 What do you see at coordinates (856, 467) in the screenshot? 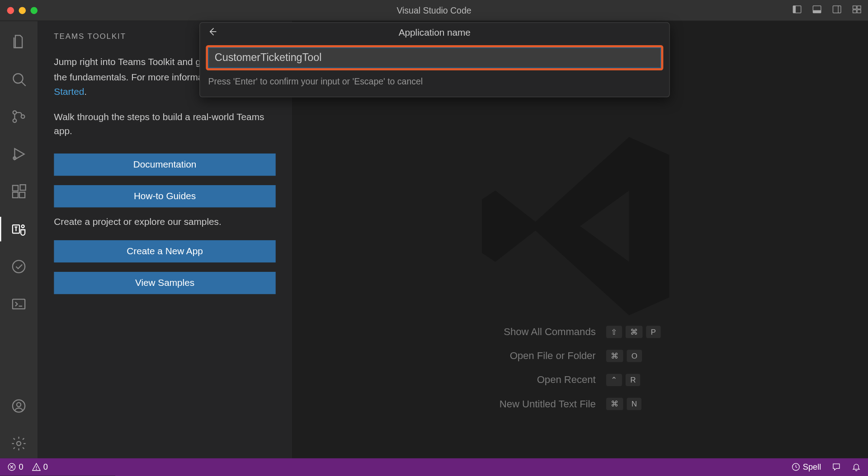
I see `status-bell-icon` at bounding box center [856, 467].